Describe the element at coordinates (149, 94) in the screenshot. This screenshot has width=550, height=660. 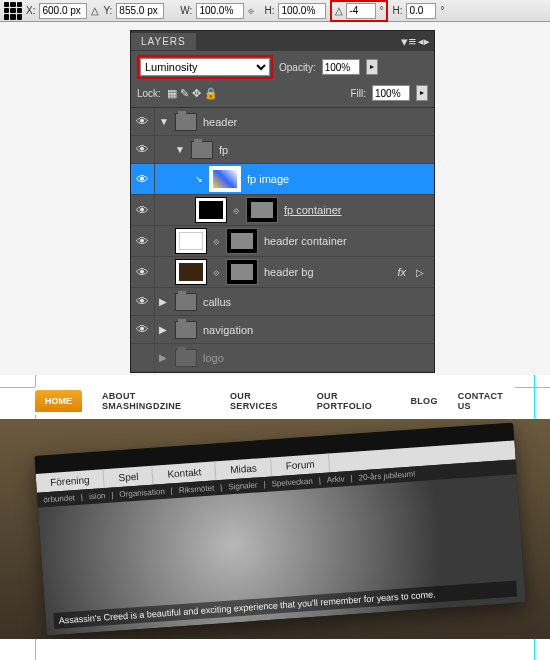
I see `lock-label: Lock:` at that location.